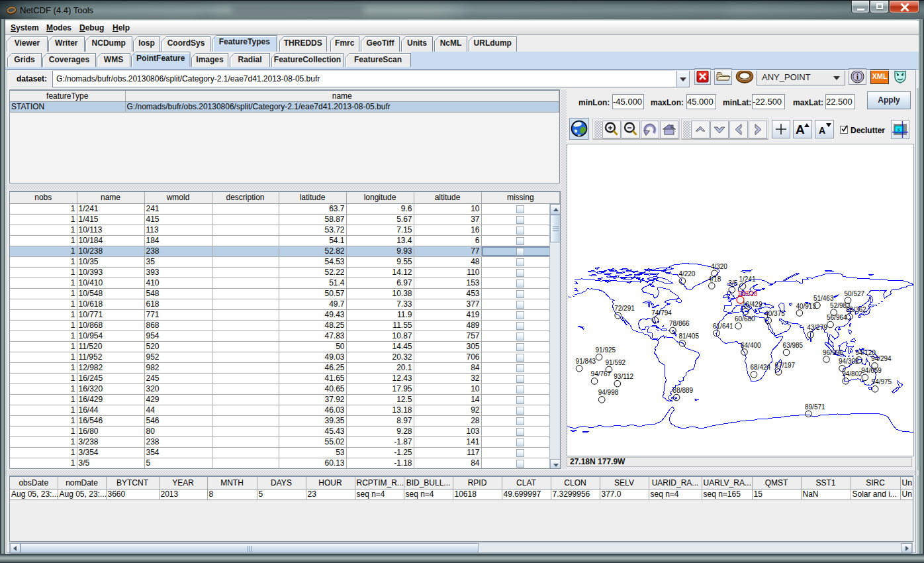 The height and width of the screenshot is (563, 924). I want to click on svg-text: 56/964, so click(837, 318).